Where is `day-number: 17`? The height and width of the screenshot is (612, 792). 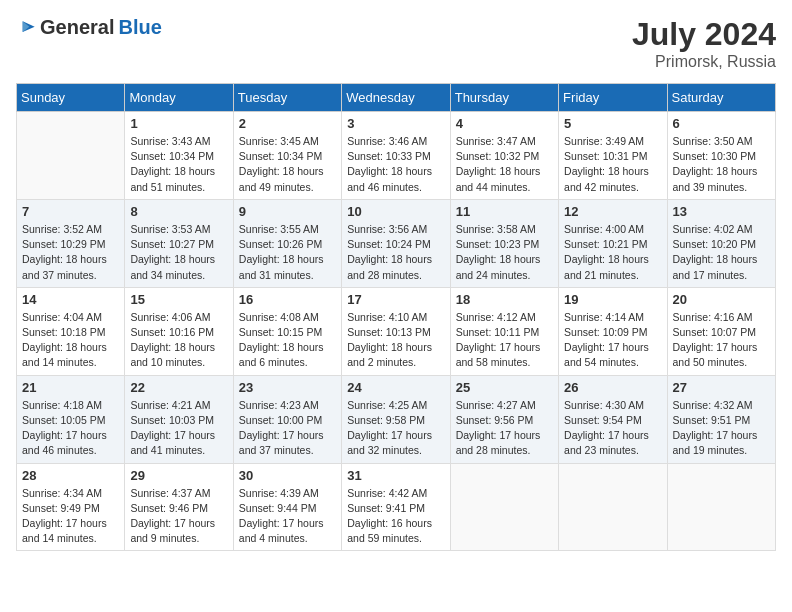
day-number: 17 is located at coordinates (396, 300).